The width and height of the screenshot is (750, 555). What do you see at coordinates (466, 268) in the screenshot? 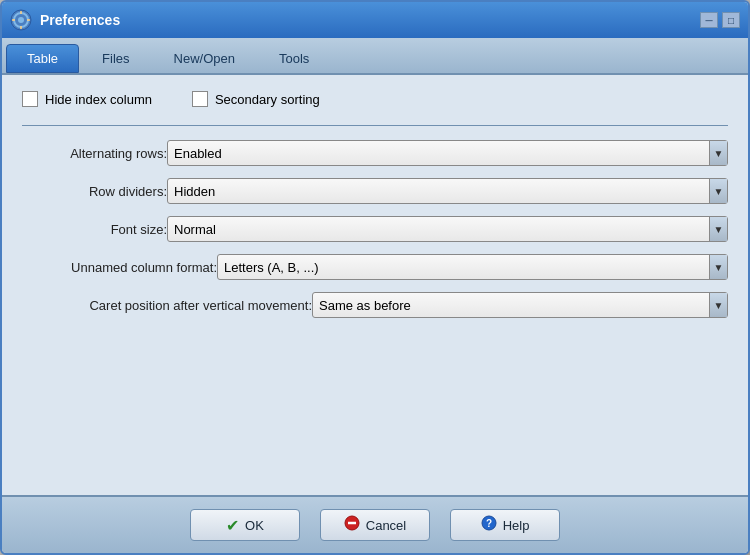
I see `unnamed-column-value: Letters (A, B, ...)` at bounding box center [466, 268].